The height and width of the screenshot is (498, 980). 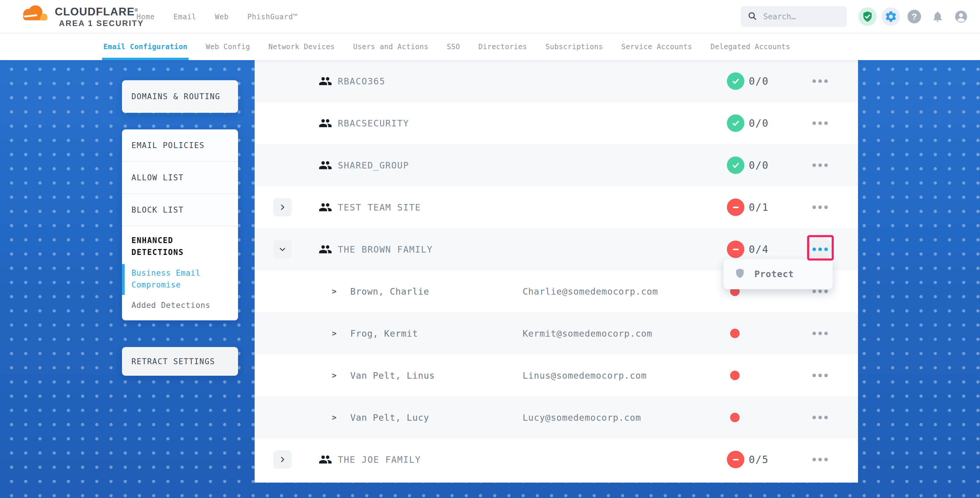 I want to click on header-icon-cluster: ?, so click(x=914, y=17).